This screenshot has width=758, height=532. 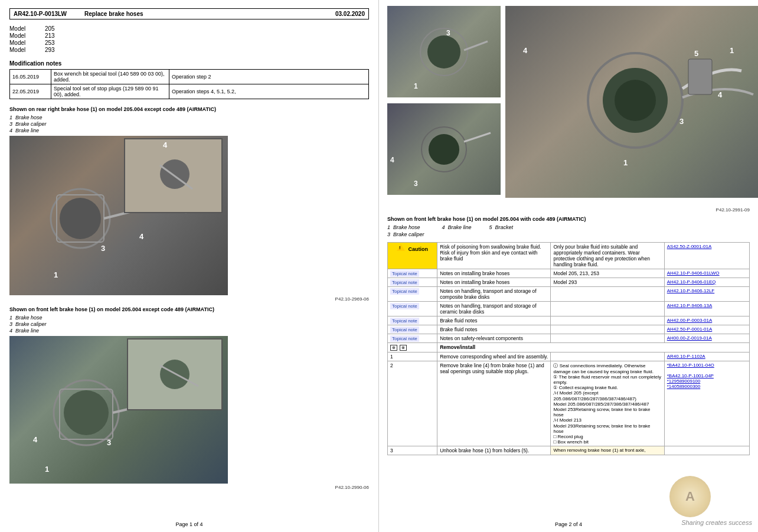 I want to click on mod-note-row-1: 16.05.2019 Box wrench bit special tool (…, so click(x=190, y=77).